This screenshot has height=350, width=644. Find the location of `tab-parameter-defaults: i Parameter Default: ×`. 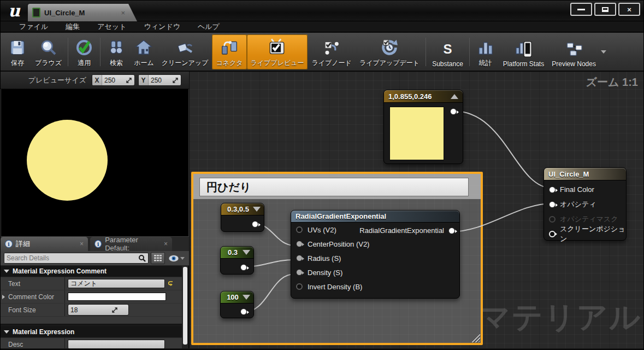

tab-parameter-defaults: i Parameter Default: × is located at coordinates (131, 244).